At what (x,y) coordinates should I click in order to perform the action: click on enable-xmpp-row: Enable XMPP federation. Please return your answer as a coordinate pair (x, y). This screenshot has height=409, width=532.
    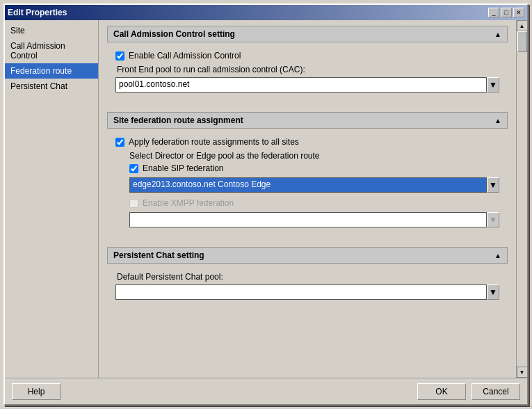
    Looking at the image, I should click on (307, 203).